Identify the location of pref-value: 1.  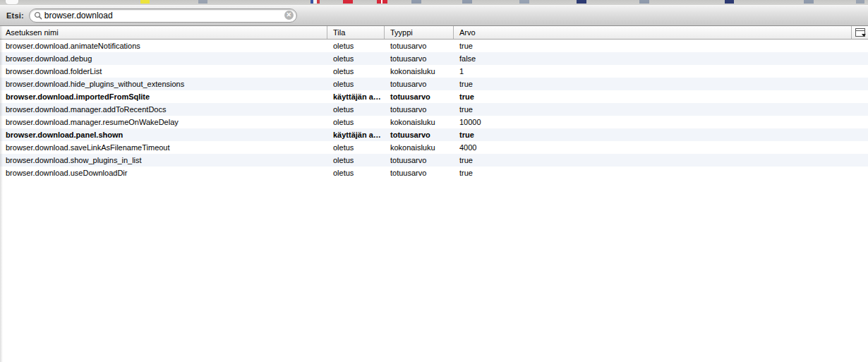
(652, 71).